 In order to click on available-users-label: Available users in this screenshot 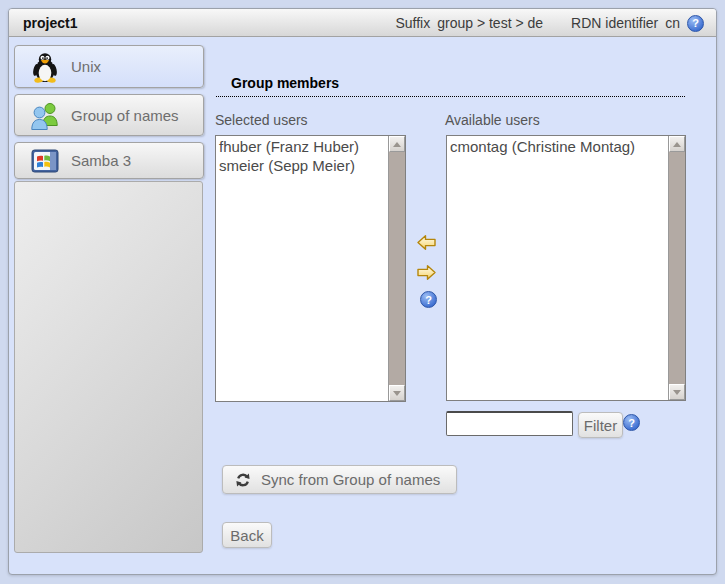, I will do `click(492, 120)`.